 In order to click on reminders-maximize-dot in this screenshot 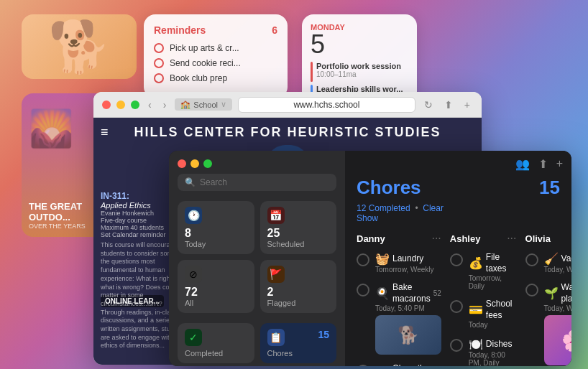, I will do `click(208, 164)`.